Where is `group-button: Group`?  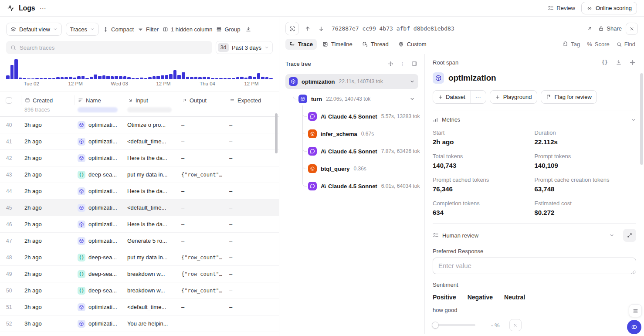
group-button: Group is located at coordinates (228, 30).